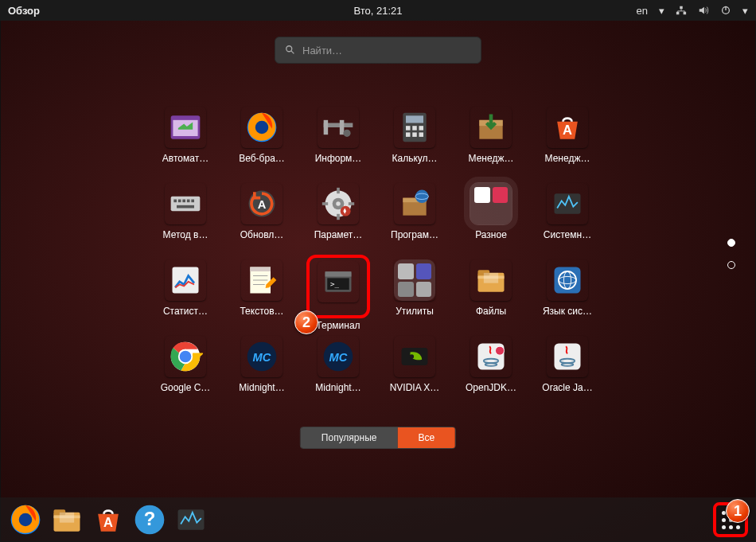 The width and height of the screenshot is (756, 542). Describe the element at coordinates (491, 280) in the screenshot. I see `files-icon` at that location.